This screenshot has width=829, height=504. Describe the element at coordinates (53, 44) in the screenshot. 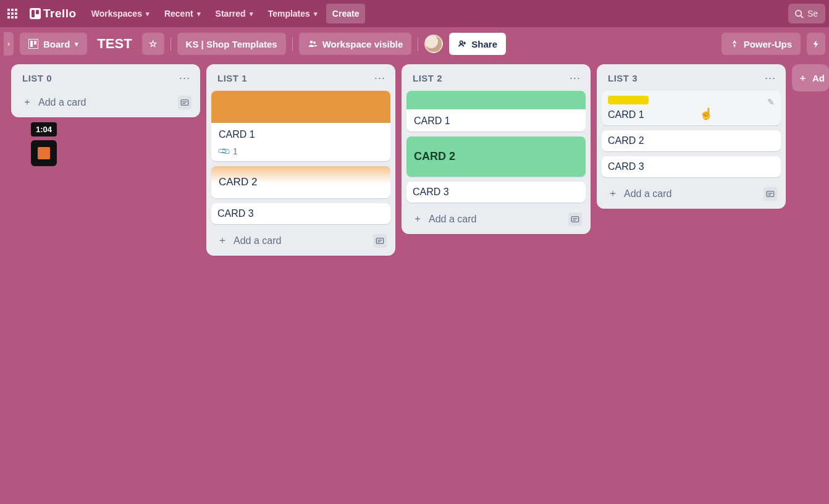

I see `board-view-switch: Board ▾` at that location.